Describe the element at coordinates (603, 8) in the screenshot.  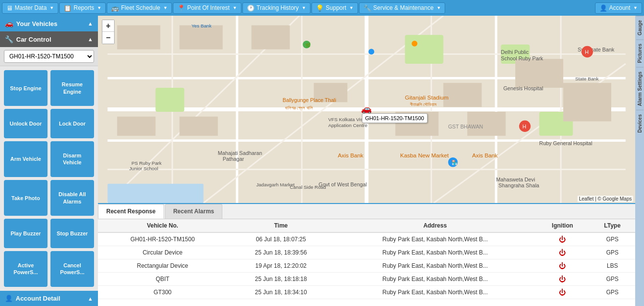
I see `account-icon: 👤` at that location.